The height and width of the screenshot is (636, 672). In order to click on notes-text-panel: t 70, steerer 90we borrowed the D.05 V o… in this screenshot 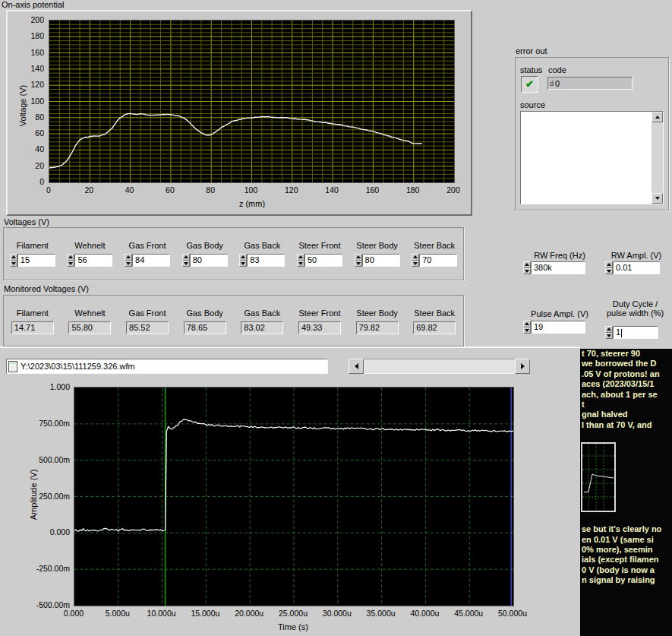, I will do `click(626, 492)`.